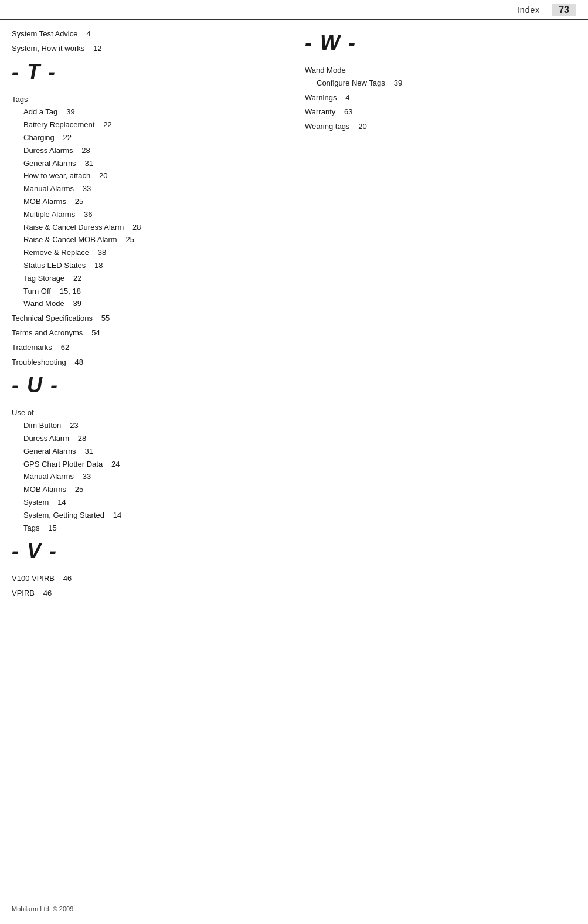  I want to click on header-title: Index, so click(529, 10).